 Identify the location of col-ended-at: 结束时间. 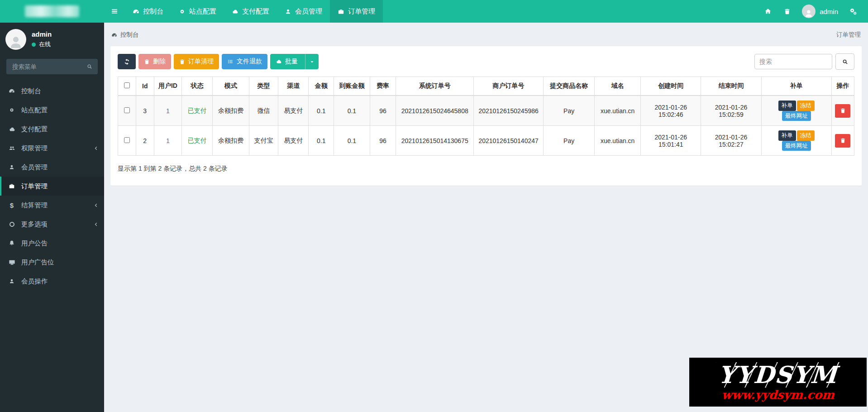
(731, 86).